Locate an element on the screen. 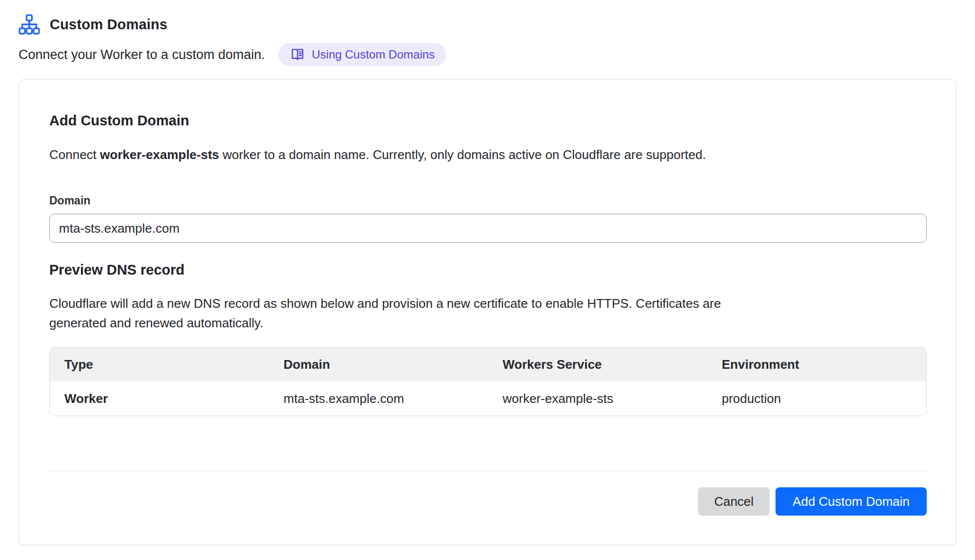  docs-link-label: Using Custom Domains is located at coordinates (373, 55).